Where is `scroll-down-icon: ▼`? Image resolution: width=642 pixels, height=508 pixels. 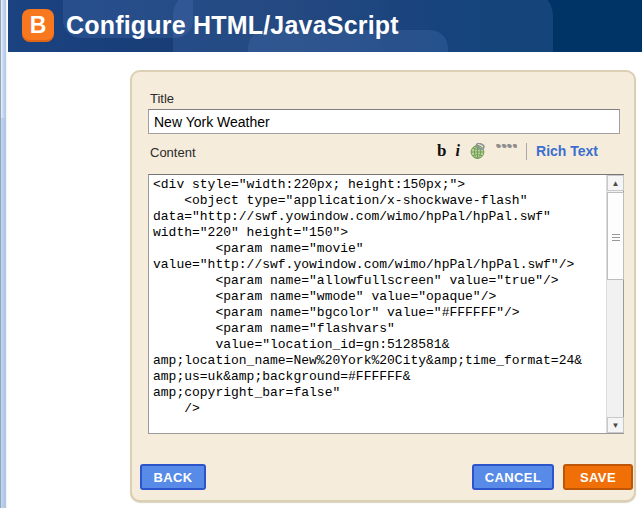
scroll-down-icon: ▼ is located at coordinates (616, 425).